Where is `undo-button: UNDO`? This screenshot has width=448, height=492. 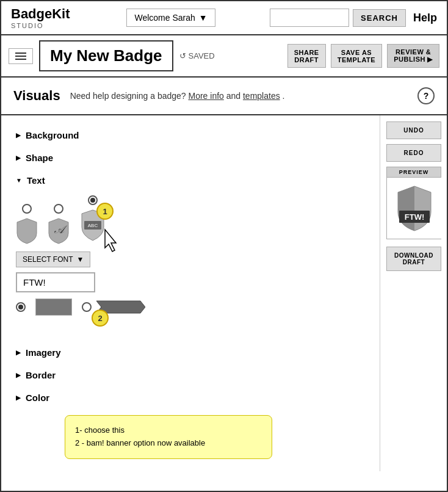 undo-button: UNDO is located at coordinates (414, 131).